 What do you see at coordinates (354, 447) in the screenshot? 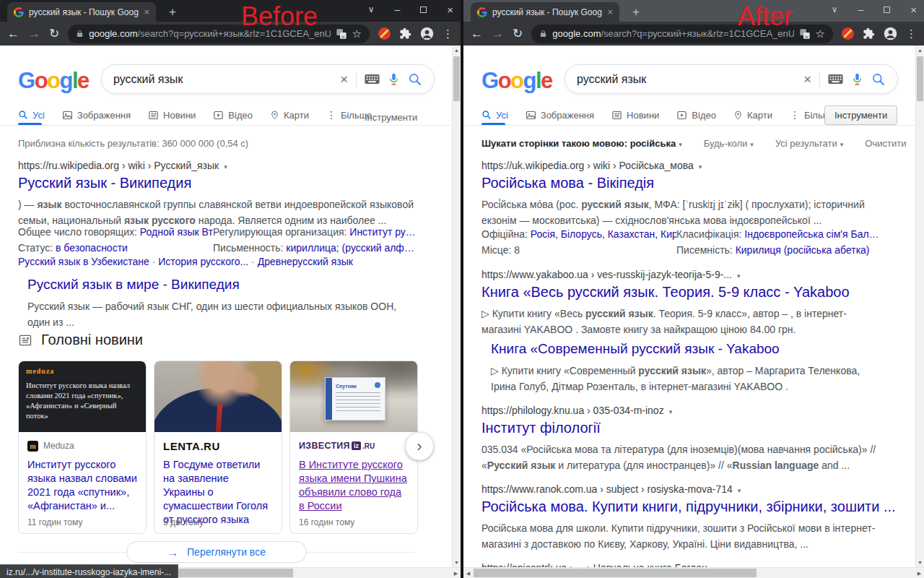
I see `news-card: Спутник ИЗВЕСТИЯiz.RU В Институте русско…` at bounding box center [354, 447].